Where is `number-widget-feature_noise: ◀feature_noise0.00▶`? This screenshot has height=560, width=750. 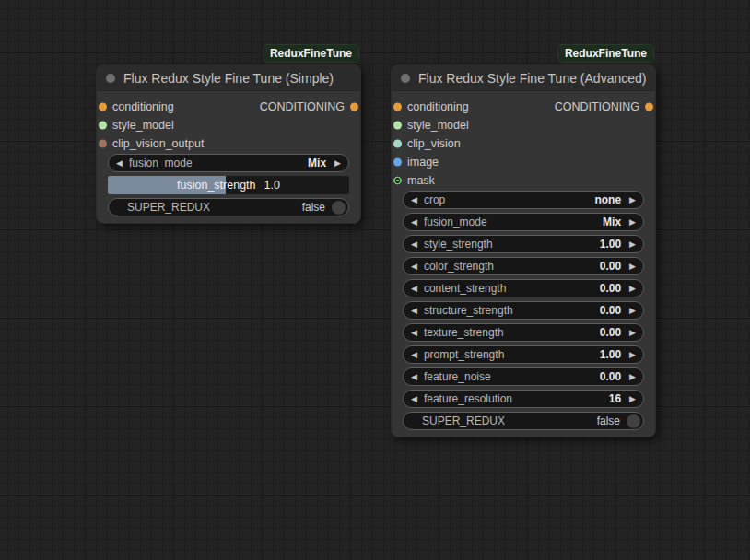 number-widget-feature_noise: ◀feature_noise0.00▶ is located at coordinates (523, 377).